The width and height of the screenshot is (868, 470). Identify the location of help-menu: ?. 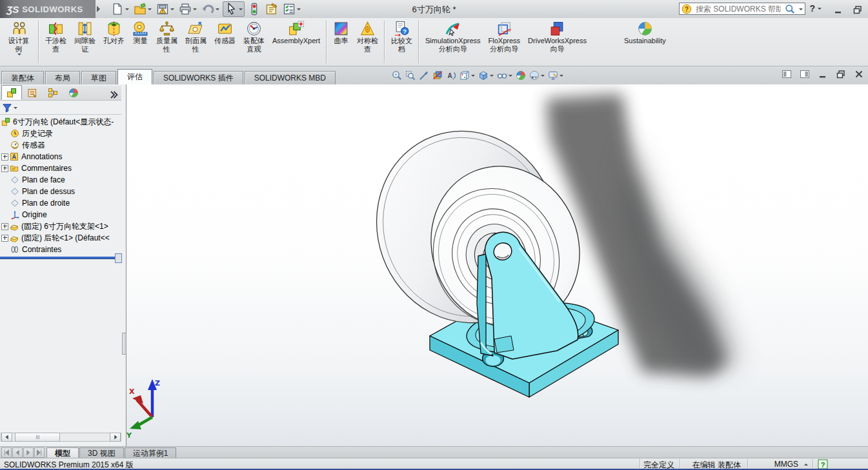
(816, 8).